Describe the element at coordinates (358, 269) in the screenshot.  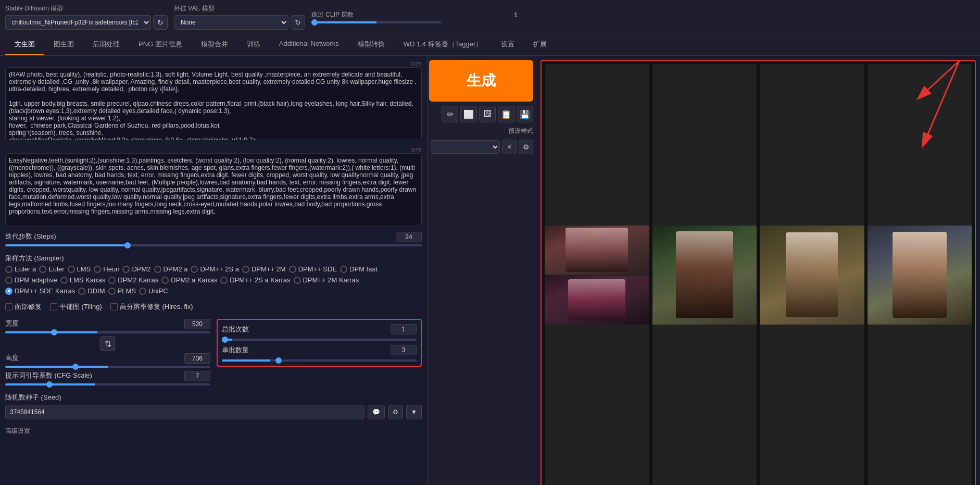
I see `sampler-dpmfast: DPM fast` at that location.